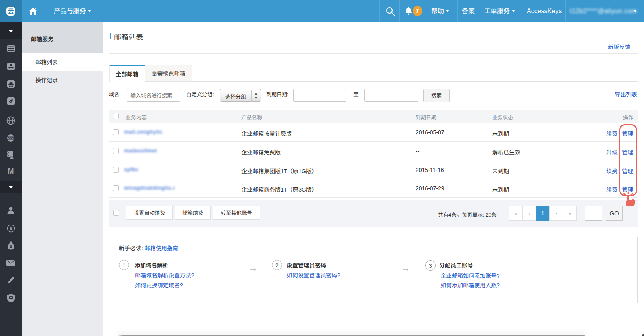 The height and width of the screenshot is (336, 644). Describe the element at coordinates (11, 171) in the screenshot. I see `svg-text: M` at that location.